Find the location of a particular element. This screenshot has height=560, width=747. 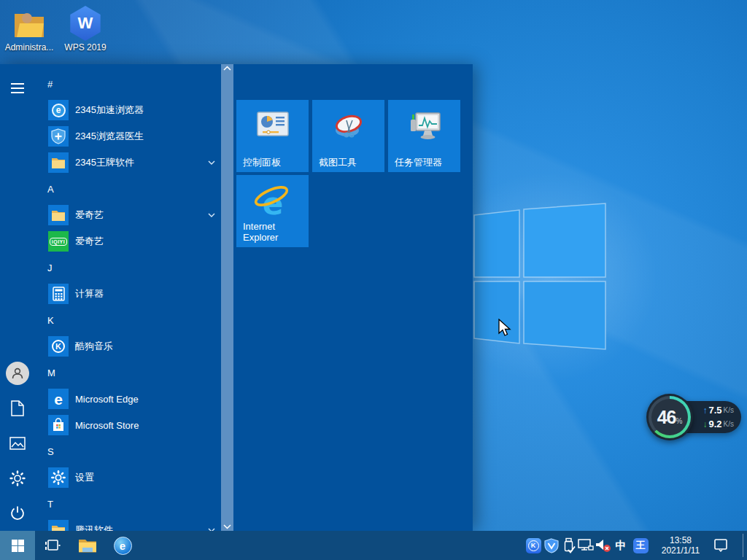

documents-button is located at coordinates (18, 408).